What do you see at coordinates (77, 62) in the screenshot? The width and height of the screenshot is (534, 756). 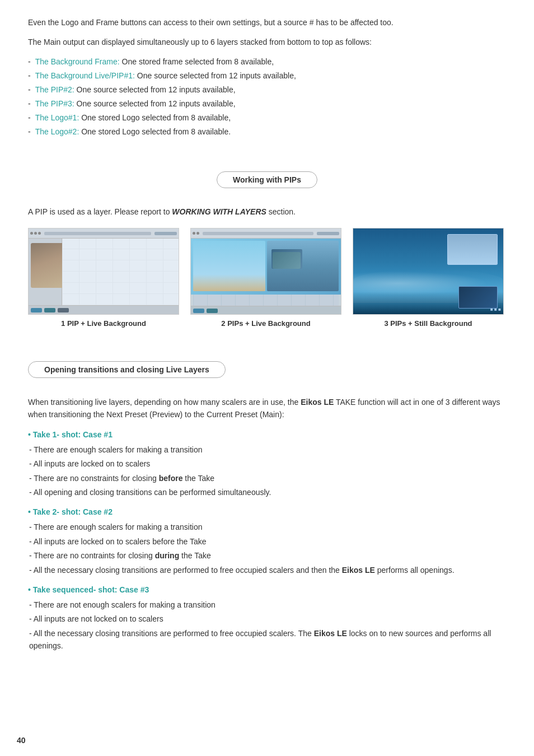 I see `layer-label: The Background Frame:` at bounding box center [77, 62].